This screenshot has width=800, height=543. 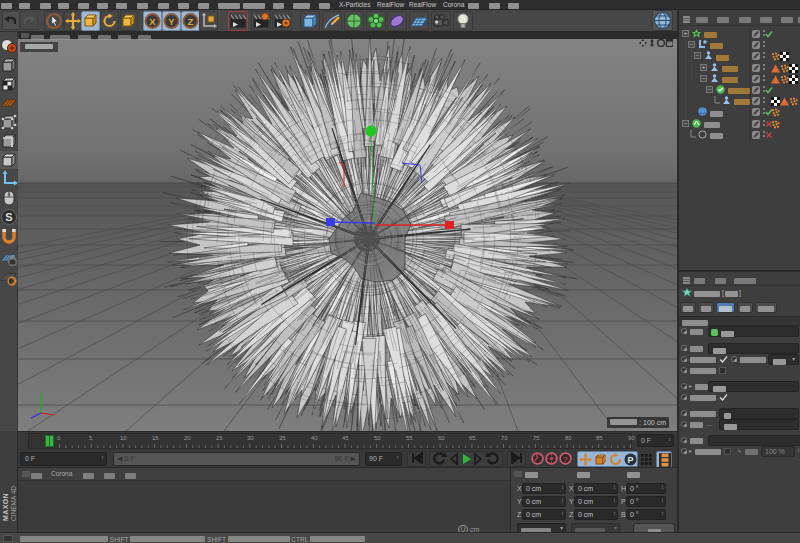 What do you see at coordinates (8, 217) in the screenshot?
I see `svg-text: S` at bounding box center [8, 217].